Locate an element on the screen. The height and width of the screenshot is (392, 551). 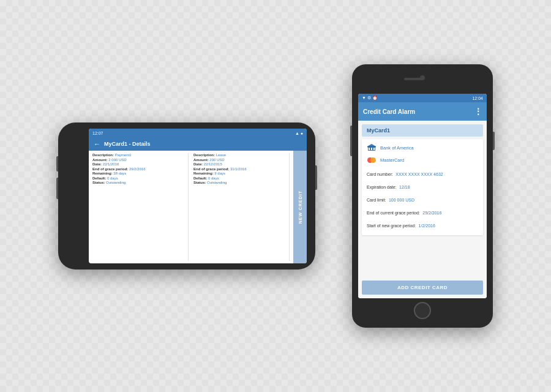
limit-label: Card limit: is located at coordinates (377, 200).